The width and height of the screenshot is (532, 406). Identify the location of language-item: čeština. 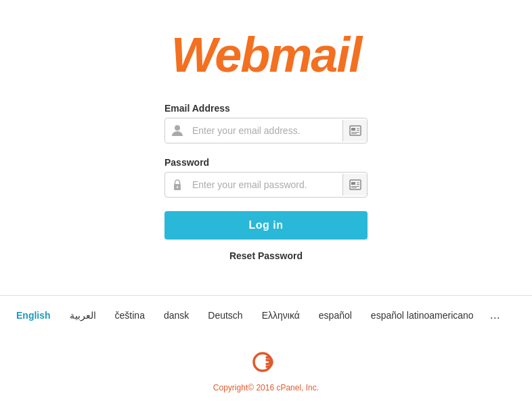
(130, 315).